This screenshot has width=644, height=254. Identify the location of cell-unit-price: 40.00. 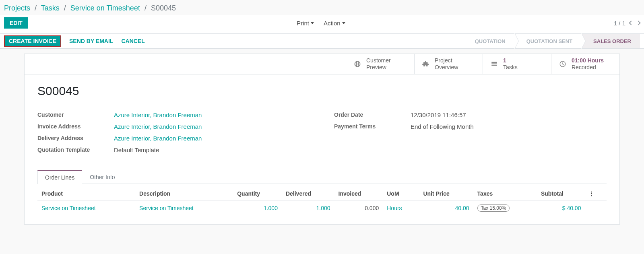
(446, 208).